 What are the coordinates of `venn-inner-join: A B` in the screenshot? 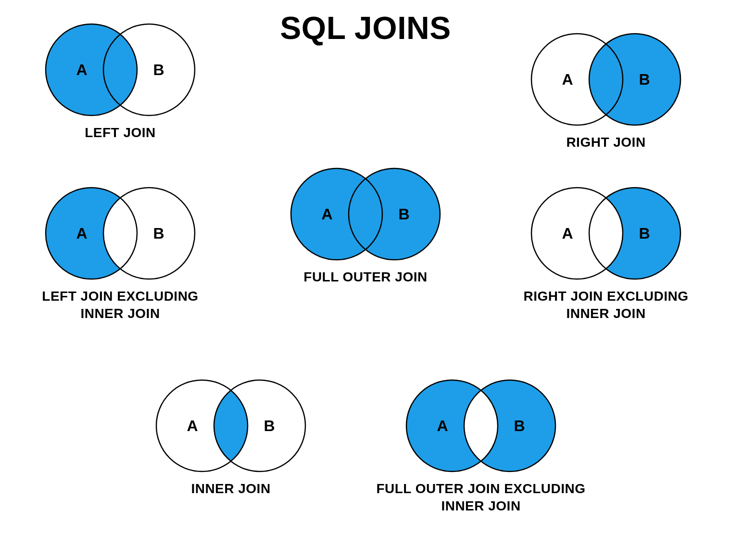 It's located at (231, 426).